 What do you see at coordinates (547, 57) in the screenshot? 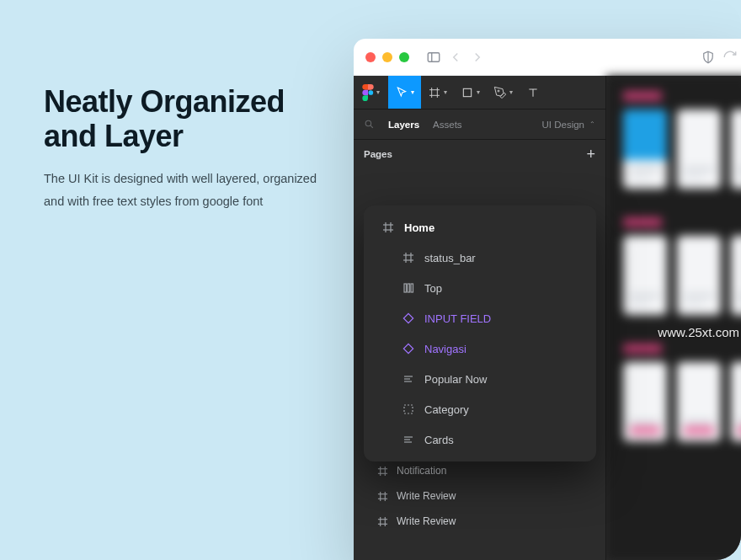
I see `browser-chrome` at bounding box center [547, 57].